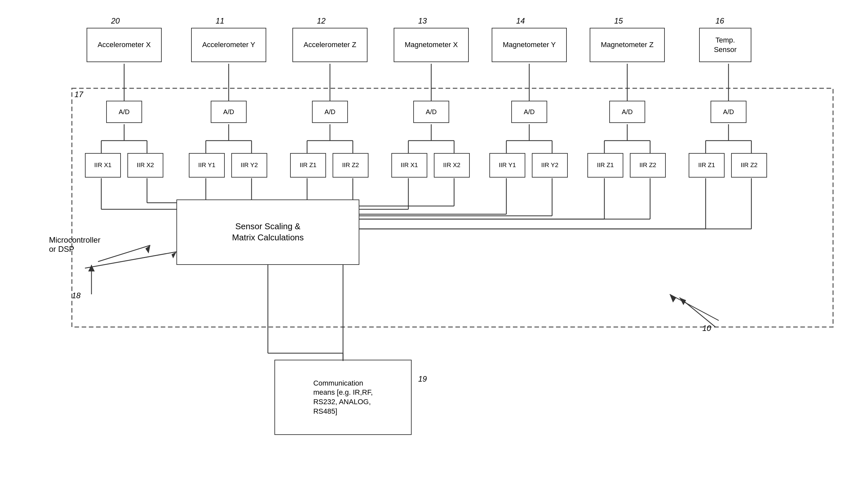 This screenshot has height=483, width=868. I want to click on iir-x1-2: IIR X1, so click(409, 165).